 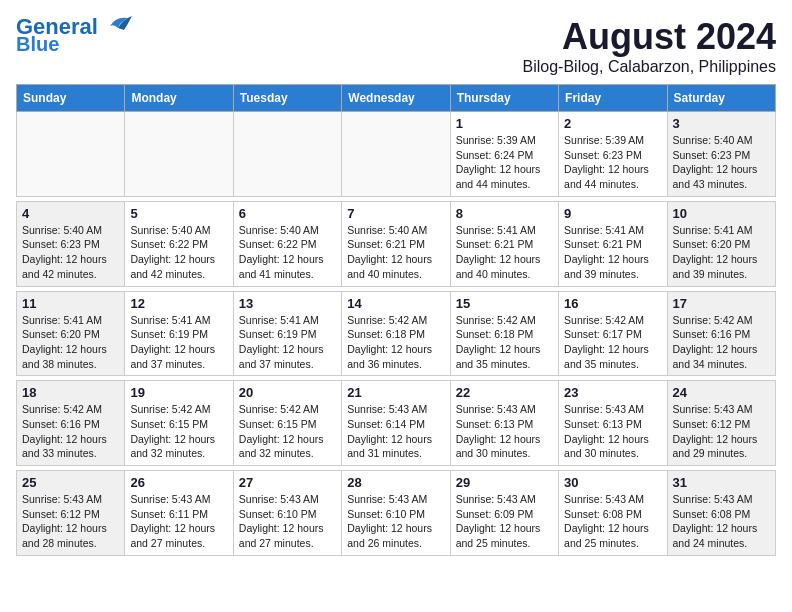 What do you see at coordinates (504, 482) in the screenshot?
I see `cell-date-number: 29` at bounding box center [504, 482].